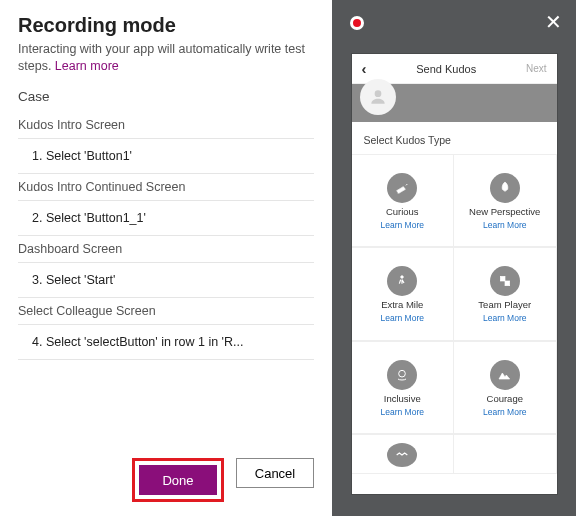 This screenshot has height=516, width=576. I want to click on panel-subtitle: Interacting with your app will automatic…, so click(166, 58).